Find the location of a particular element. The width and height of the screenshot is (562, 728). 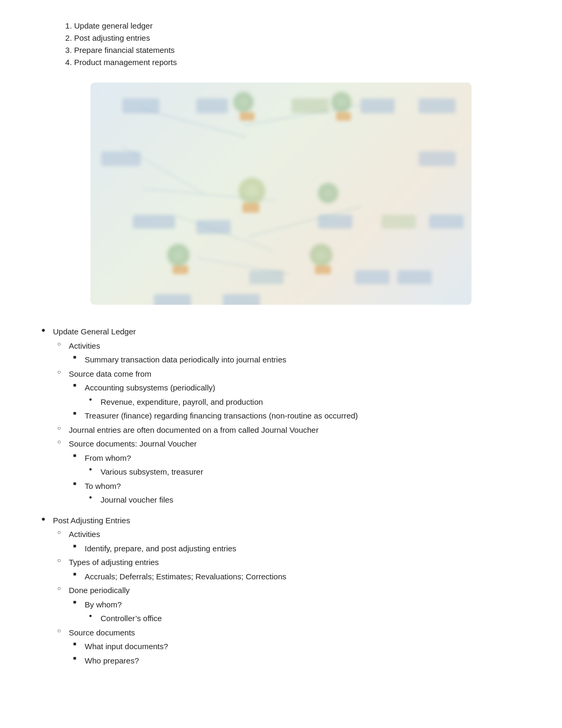

list-item-journal-voucher-files: Journal voucher files is located at coordinates (310, 501).